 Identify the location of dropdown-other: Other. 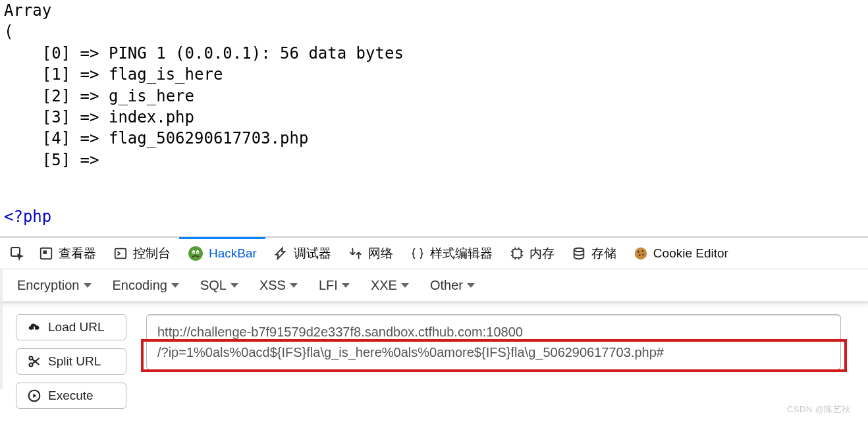
(452, 286).